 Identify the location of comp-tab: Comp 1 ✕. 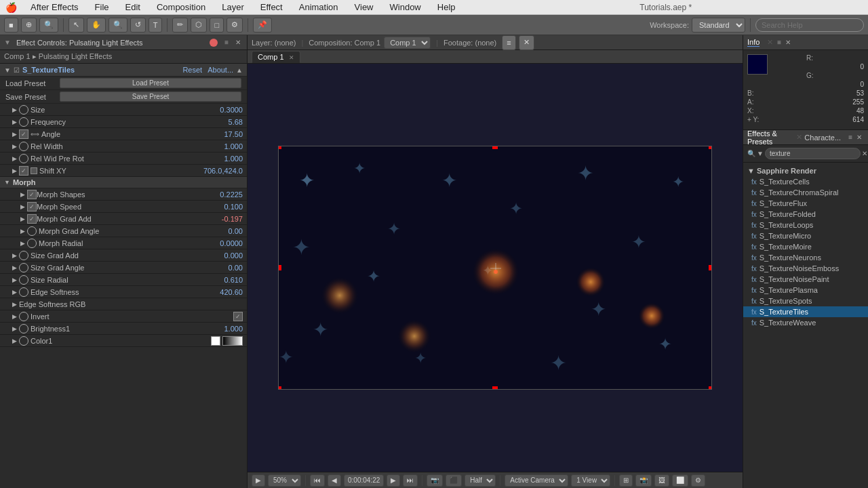
(276, 57).